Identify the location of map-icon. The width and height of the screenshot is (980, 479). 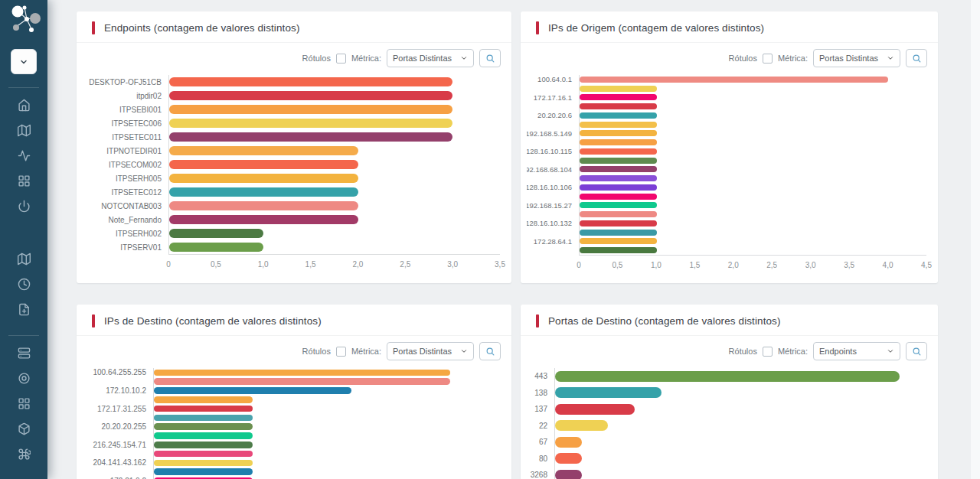
(24, 259).